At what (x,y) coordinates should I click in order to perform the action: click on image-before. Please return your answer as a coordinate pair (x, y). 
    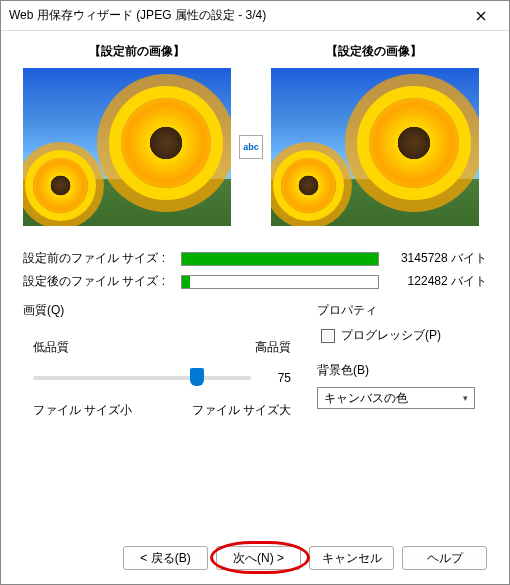
    Looking at the image, I should click on (127, 147).